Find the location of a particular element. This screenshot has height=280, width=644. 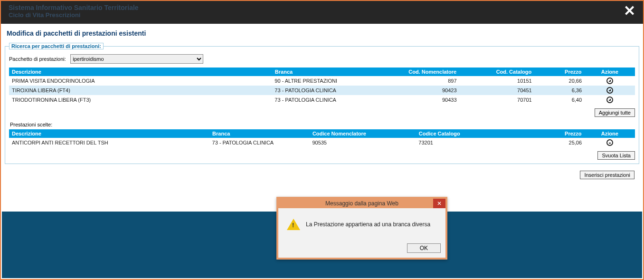

cell-codice-nomenclatore: 90535 is located at coordinates (362, 143).